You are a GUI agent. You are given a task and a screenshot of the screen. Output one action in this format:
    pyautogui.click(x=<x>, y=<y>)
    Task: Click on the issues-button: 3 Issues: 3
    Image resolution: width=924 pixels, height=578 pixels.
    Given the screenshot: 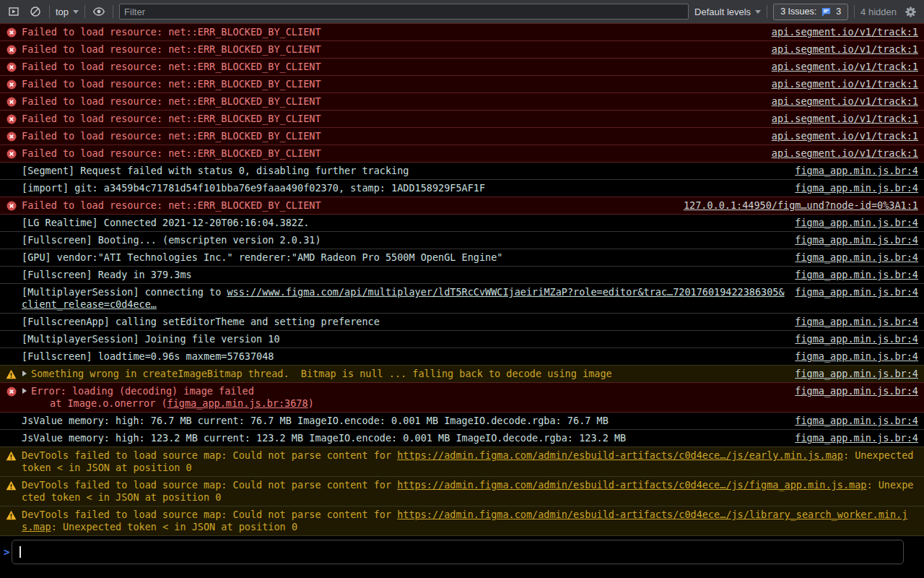 What is the action you would take?
    pyautogui.click(x=811, y=12)
    